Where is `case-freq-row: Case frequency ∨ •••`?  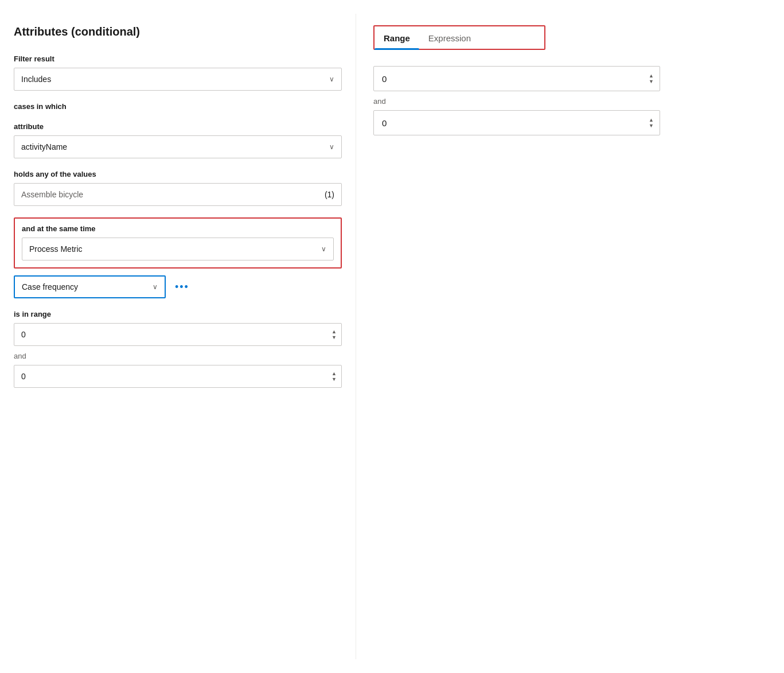 case-freq-row: Case frequency ∨ ••• is located at coordinates (178, 287).